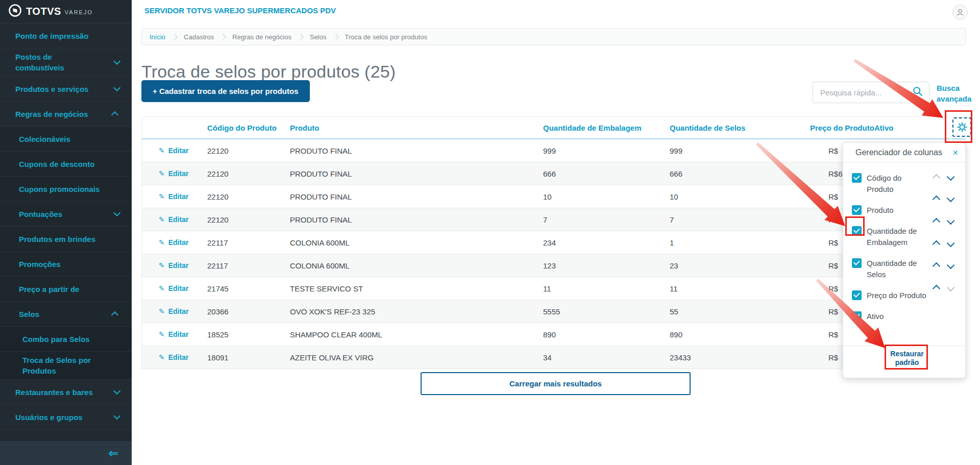  What do you see at coordinates (907, 358) in the screenshot?
I see `restore-default-button: Restaurar padrão` at bounding box center [907, 358].